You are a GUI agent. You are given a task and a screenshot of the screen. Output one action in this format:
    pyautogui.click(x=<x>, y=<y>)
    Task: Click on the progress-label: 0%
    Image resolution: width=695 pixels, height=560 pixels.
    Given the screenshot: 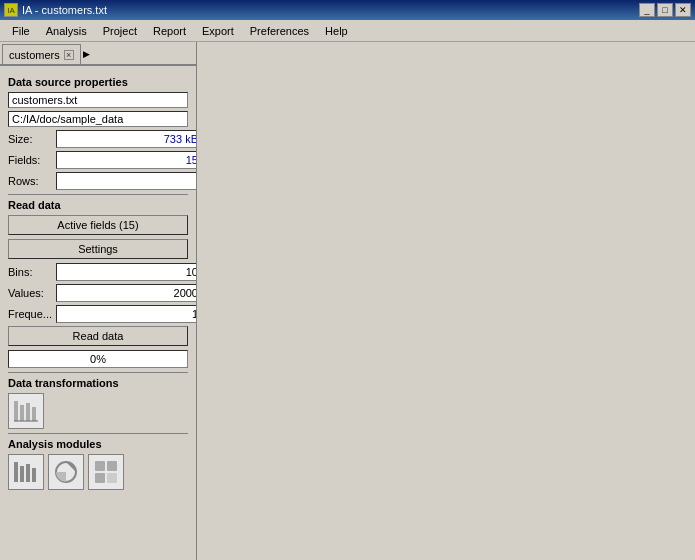 What is the action you would take?
    pyautogui.click(x=98, y=359)
    